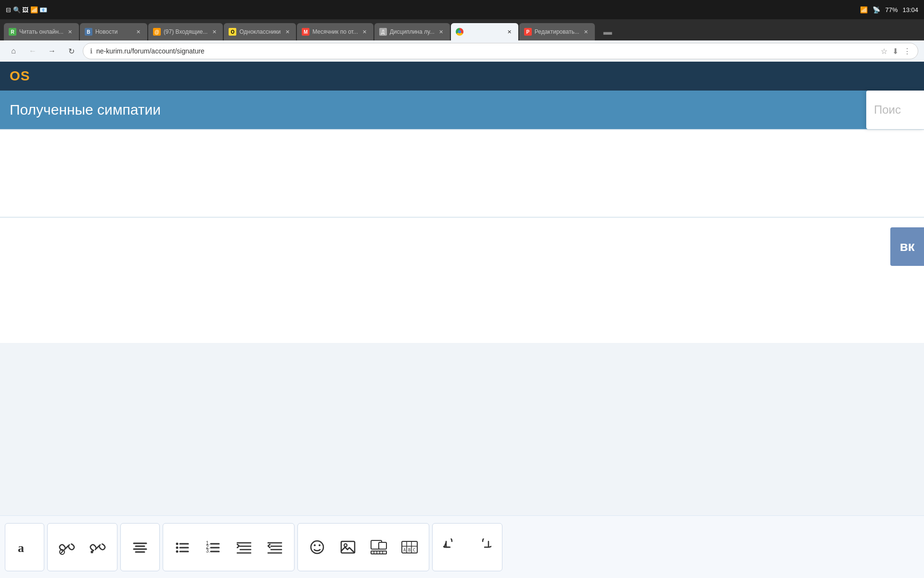 The width and height of the screenshot is (924, 578). What do you see at coordinates (889, 10) in the screenshot?
I see `status-bar-right: 📶 📡 77% 13:04` at bounding box center [889, 10].